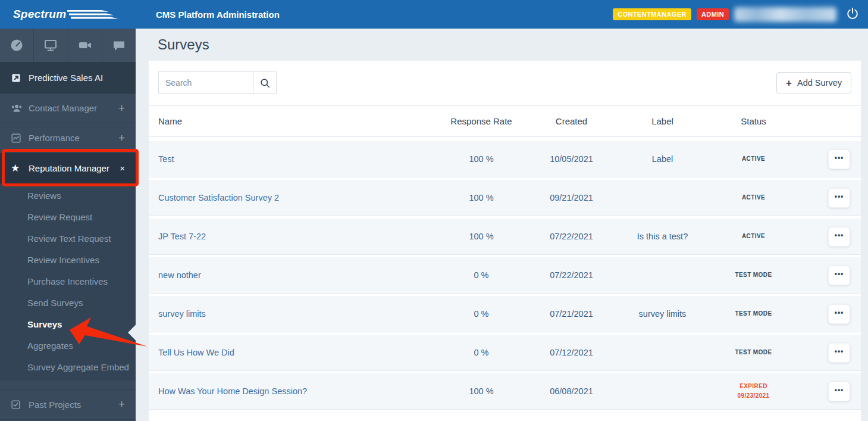  Describe the element at coordinates (206, 83) in the screenshot. I see `search-input` at that location.